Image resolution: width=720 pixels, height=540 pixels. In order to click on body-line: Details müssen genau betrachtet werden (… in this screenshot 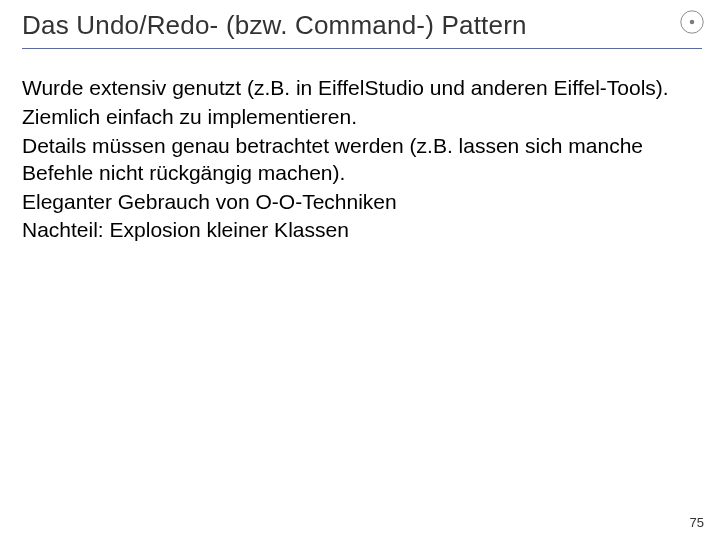, I will do `click(347, 160)`.